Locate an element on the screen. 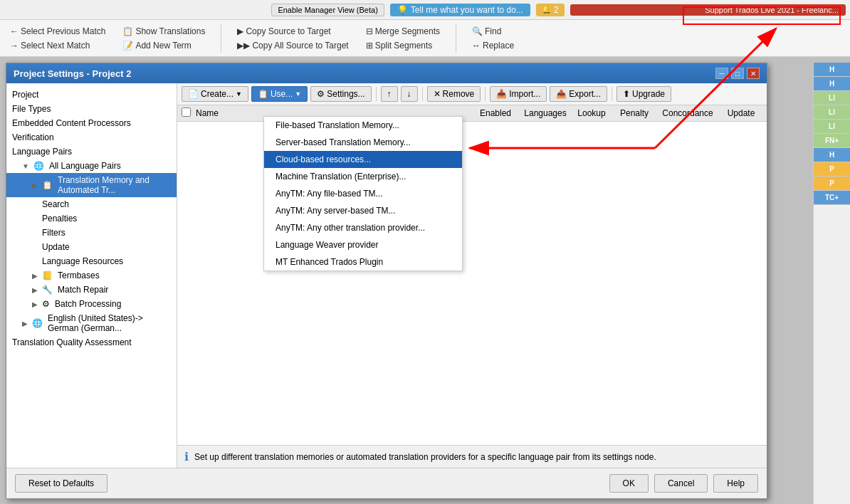 The width and height of the screenshot is (850, 504). tree-item: Language Pairs is located at coordinates (91, 152).